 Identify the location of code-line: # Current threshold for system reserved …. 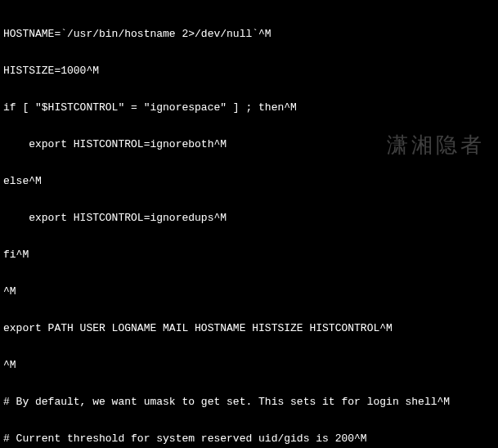
(249, 438).